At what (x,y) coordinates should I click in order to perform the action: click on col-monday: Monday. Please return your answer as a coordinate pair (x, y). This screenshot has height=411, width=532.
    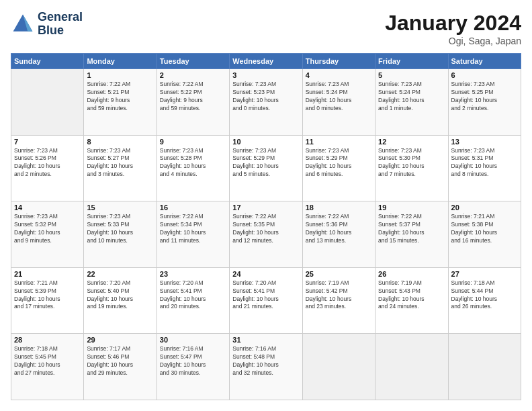
    Looking at the image, I should click on (120, 62).